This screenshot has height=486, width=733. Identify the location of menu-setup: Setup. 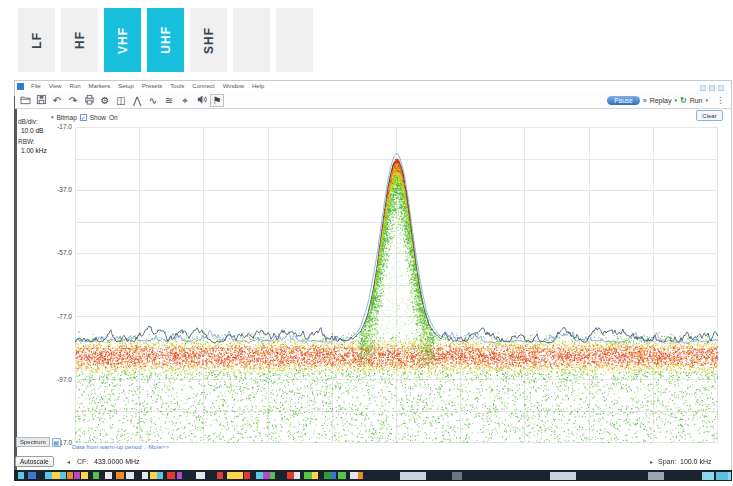
(126, 86).